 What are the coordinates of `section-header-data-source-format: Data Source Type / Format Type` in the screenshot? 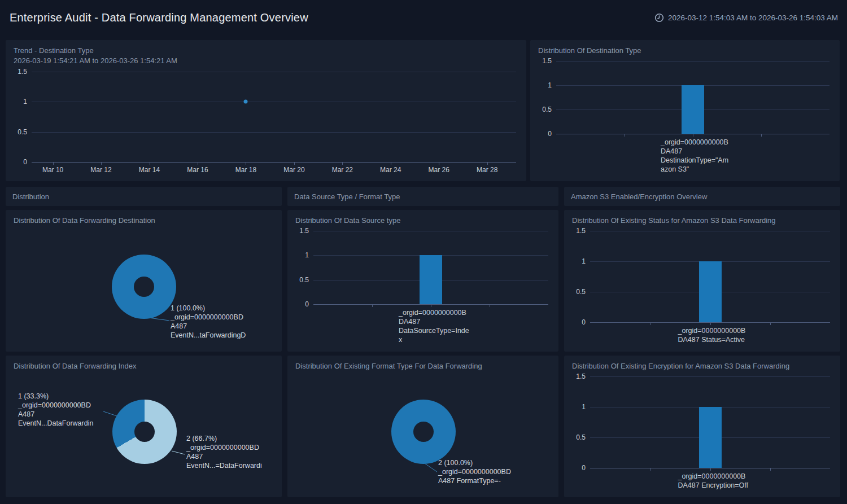 It's located at (423, 196).